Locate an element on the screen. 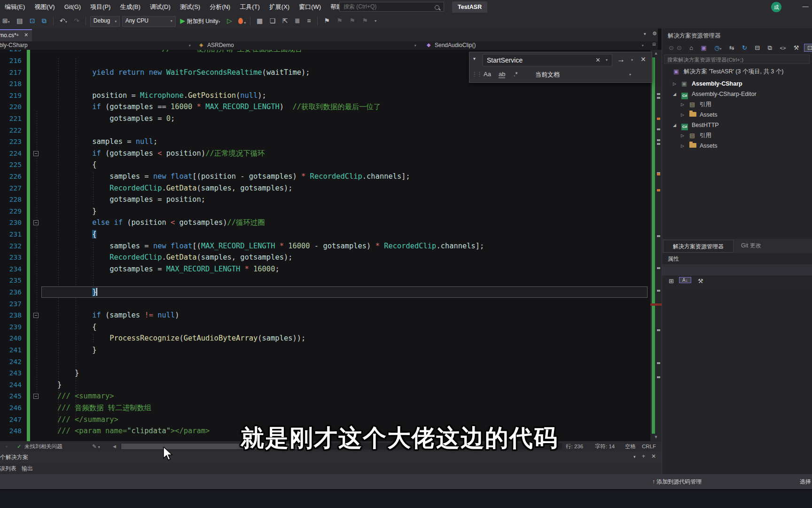 This screenshot has width=812, height=508. code-line-224: 224− if (gotsamples < position)//正常境况下循环 is located at coordinates (325, 153).